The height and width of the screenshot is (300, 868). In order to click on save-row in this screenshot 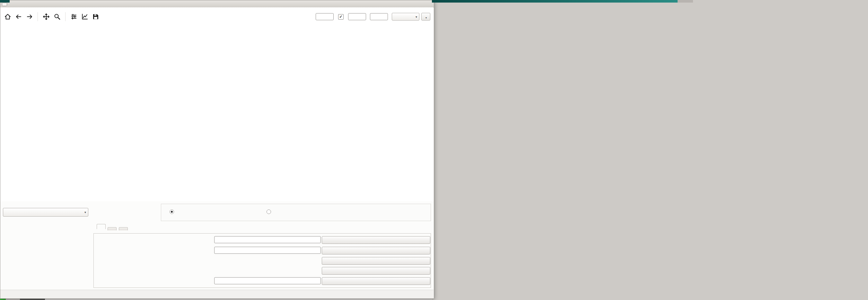, I will do `click(263, 271)`.